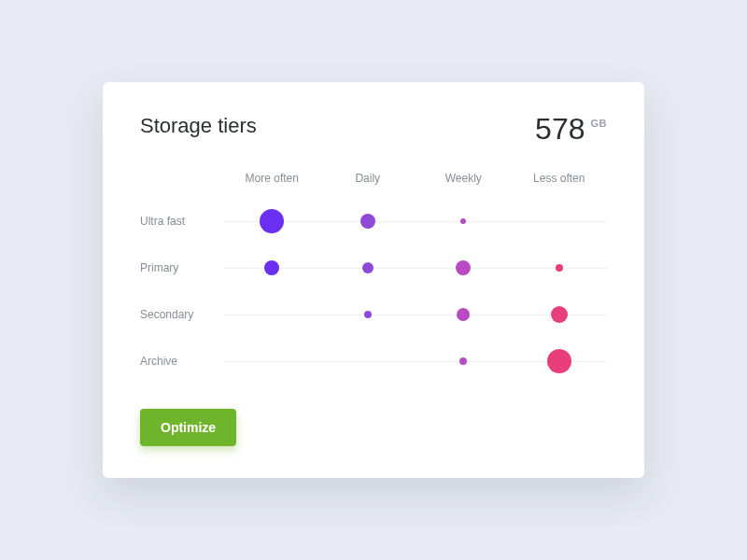 This screenshot has width=747, height=560. I want to click on row-label: Secondary, so click(182, 315).